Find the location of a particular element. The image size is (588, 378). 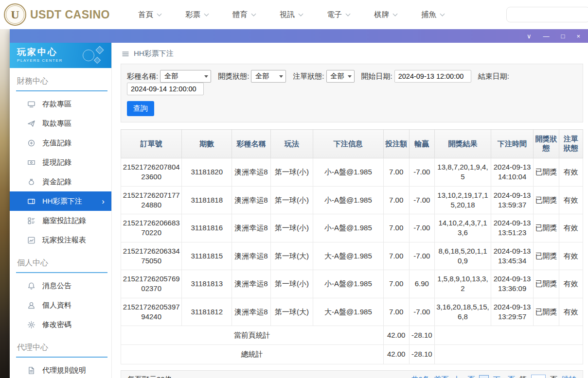

table-row: 215217262071772488031181818澳洲幸运8第一球(小)小-… is located at coordinates (352, 200).